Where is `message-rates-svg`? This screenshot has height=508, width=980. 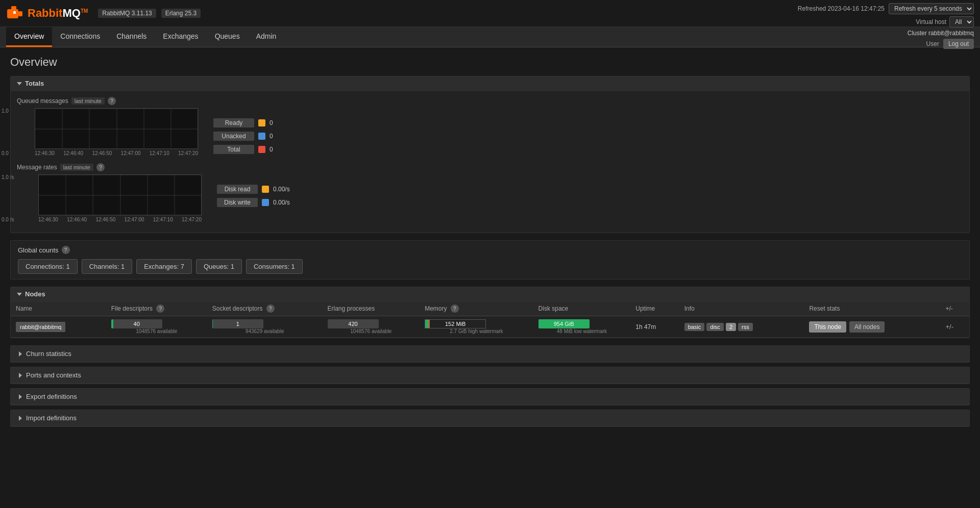
message-rates-svg is located at coordinates (120, 195).